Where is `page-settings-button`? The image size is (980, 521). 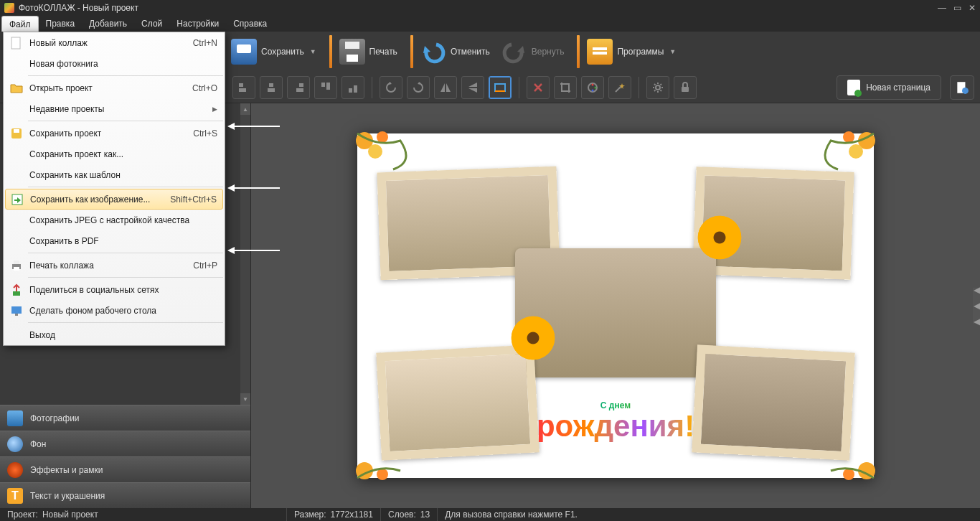 page-settings-button is located at coordinates (962, 88).